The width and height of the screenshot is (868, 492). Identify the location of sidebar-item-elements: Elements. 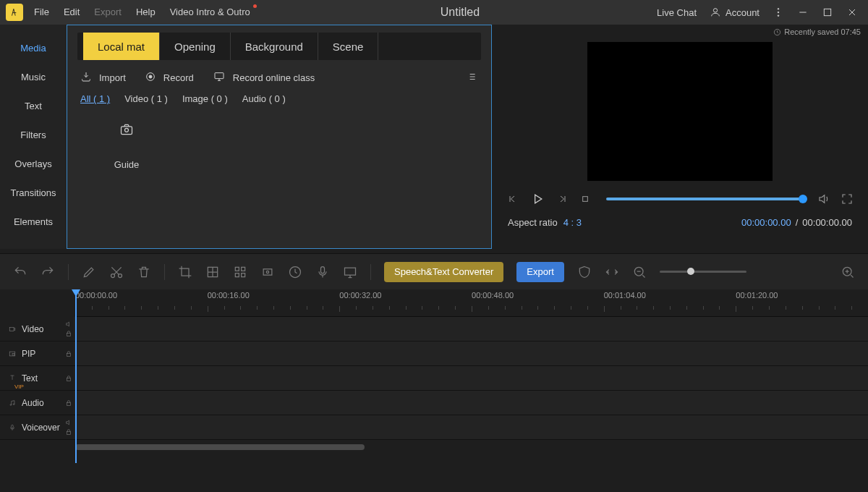
(33, 221).